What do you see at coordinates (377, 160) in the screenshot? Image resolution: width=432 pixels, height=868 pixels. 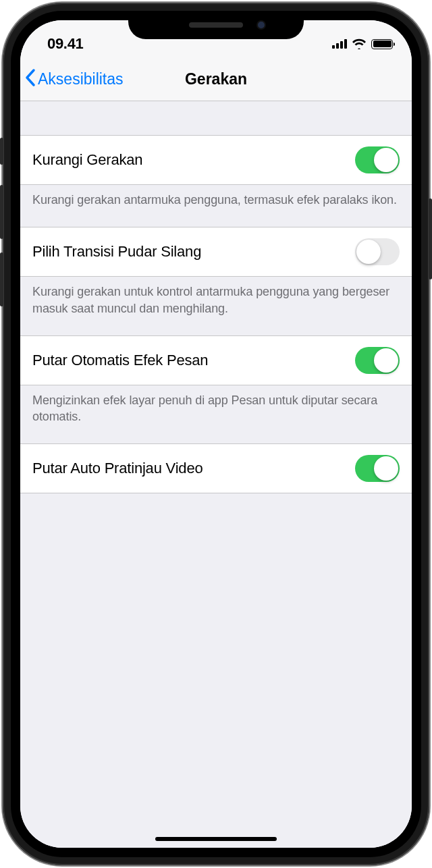 I see `toggle-reduce-motion` at bounding box center [377, 160].